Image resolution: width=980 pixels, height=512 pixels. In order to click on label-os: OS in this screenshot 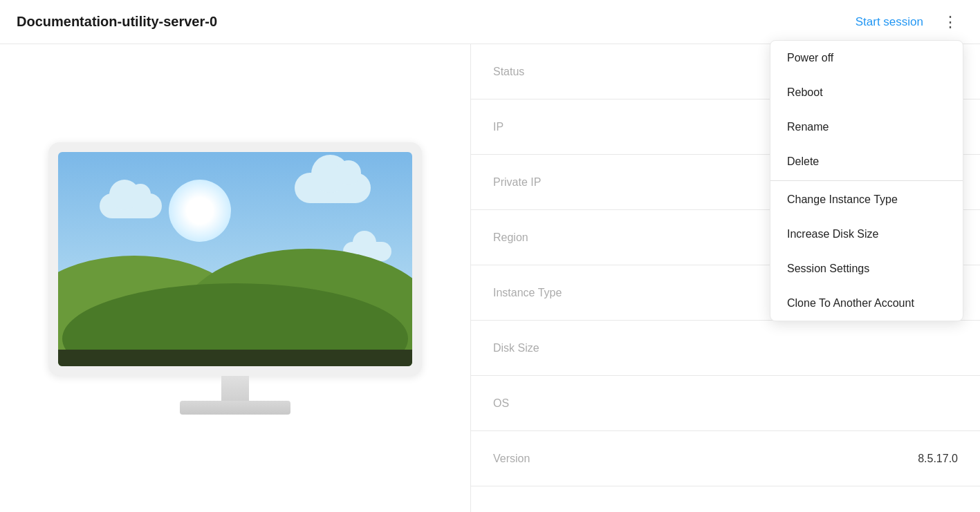, I will do `click(555, 404)`.